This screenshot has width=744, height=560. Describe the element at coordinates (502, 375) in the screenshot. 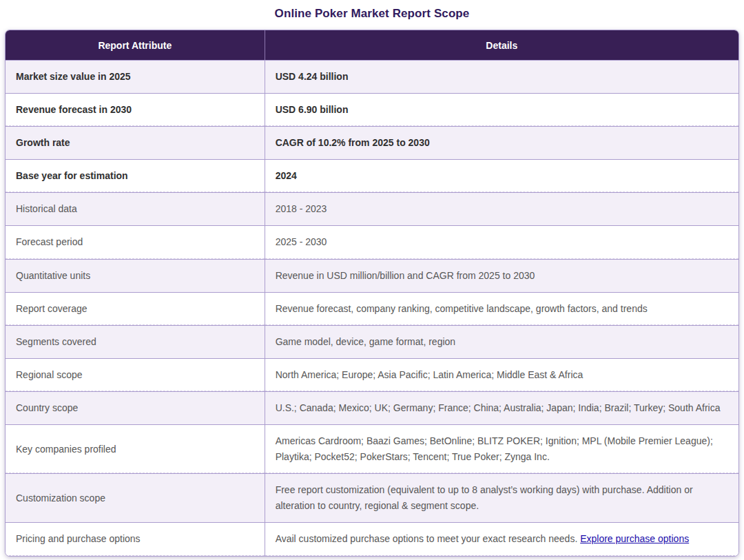

I see `details-cell: North America; Europe; Asia Pacific; Lat…` at that location.